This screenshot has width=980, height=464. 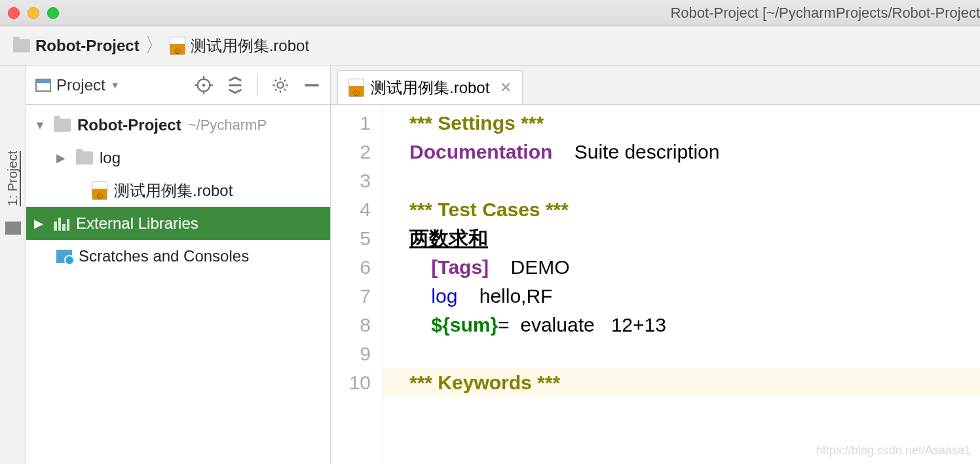 What do you see at coordinates (258, 85) in the screenshot?
I see `divider` at bounding box center [258, 85].